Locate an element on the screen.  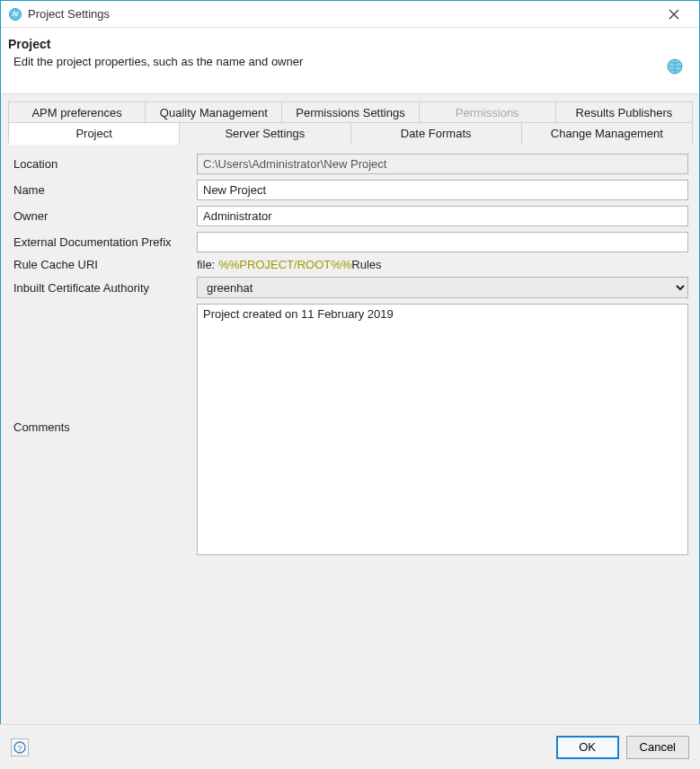
close-button is located at coordinates (674, 14).